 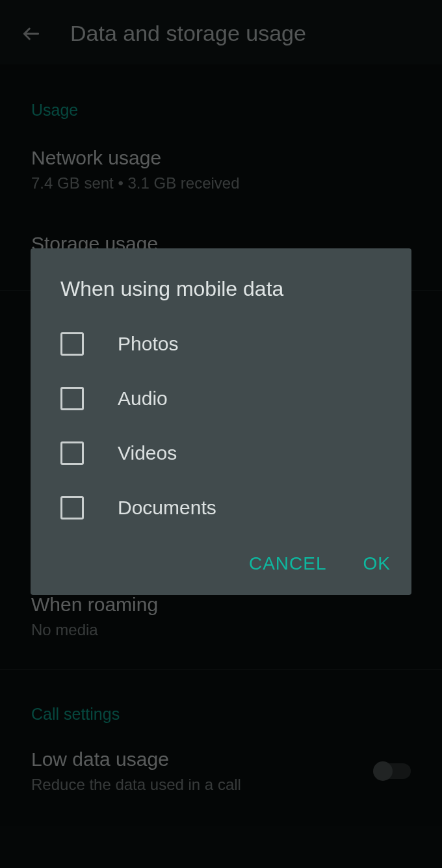 I want to click on videos-label: Videos, so click(x=147, y=453).